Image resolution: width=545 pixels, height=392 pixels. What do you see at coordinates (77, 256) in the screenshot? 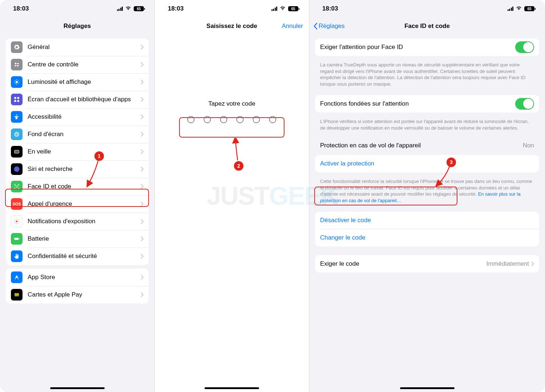
I see `row-privacy: Confidentialité et sécurité` at bounding box center [77, 256].